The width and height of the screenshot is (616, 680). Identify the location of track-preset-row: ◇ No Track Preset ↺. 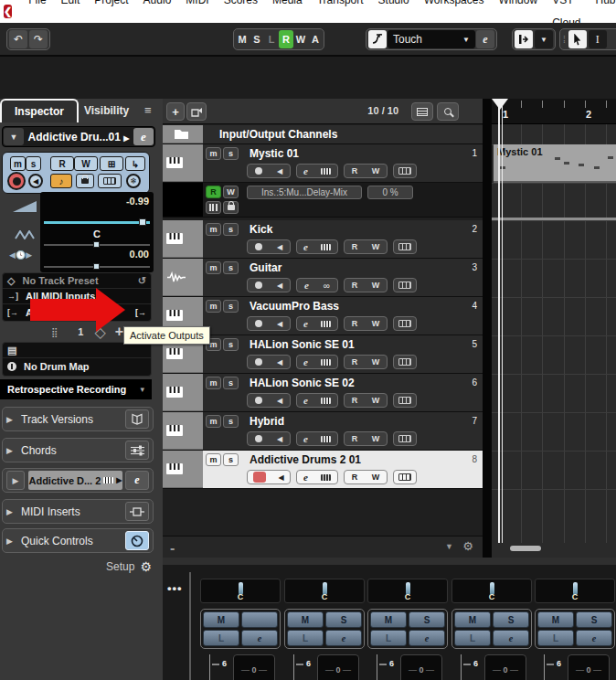
(77, 282).